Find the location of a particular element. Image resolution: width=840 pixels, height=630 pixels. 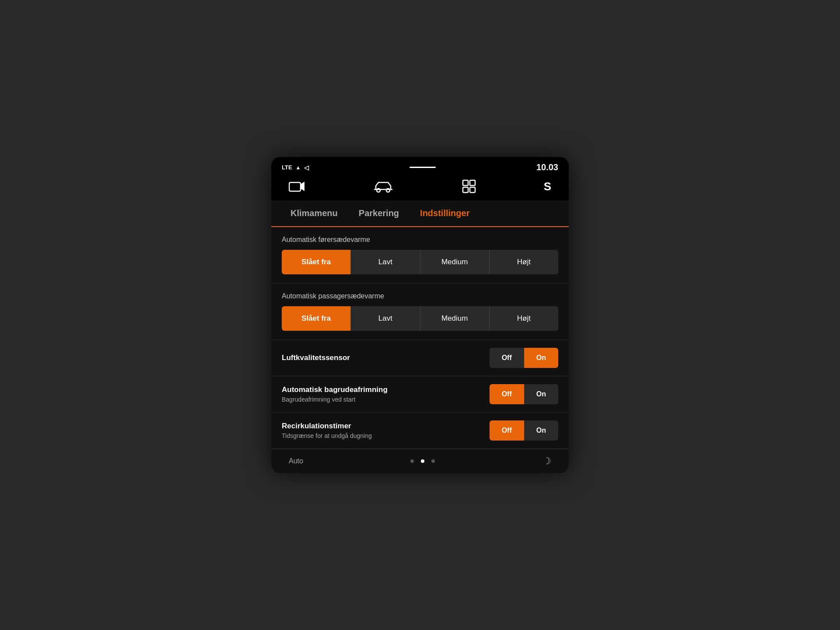

passenger-seat-heat-section: Automatisk passagersædevarme Slået fra L… is located at coordinates (420, 312).